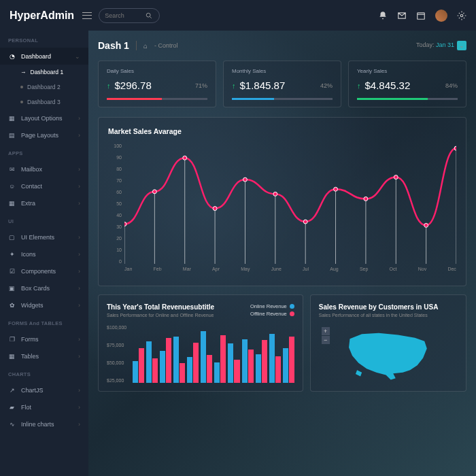 The image size is (476, 476). What do you see at coordinates (44, 135) in the screenshot?
I see `nav-page-layouts: ▤Page Layouts›` at bounding box center [44, 135].